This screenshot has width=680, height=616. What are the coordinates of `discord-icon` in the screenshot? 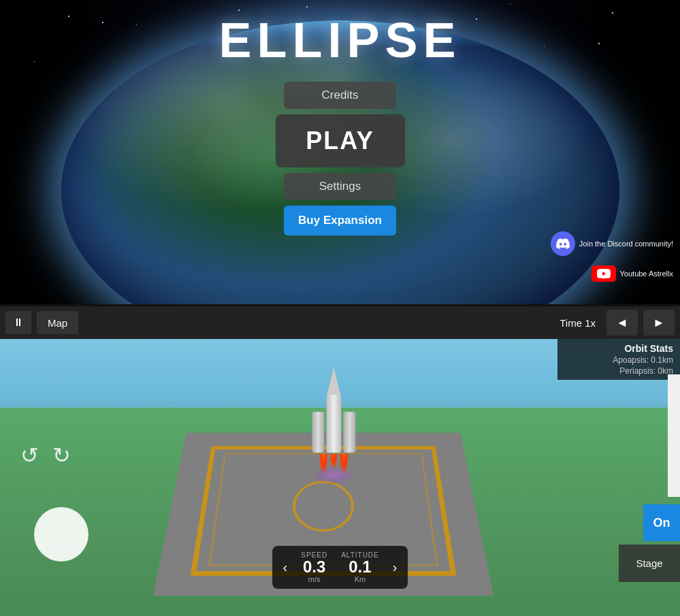 It's located at (563, 244).